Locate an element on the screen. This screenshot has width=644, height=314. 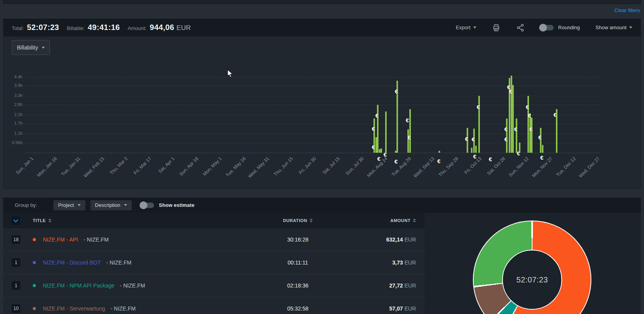
table-row: 1NIZE.FM - NPM API Package- NIZE.FM02:18… is located at coordinates (214, 286).